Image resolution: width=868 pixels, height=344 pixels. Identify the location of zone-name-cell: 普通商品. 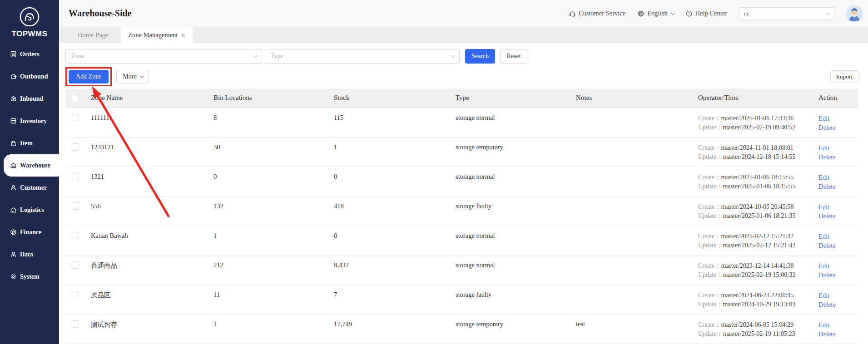
(152, 270).